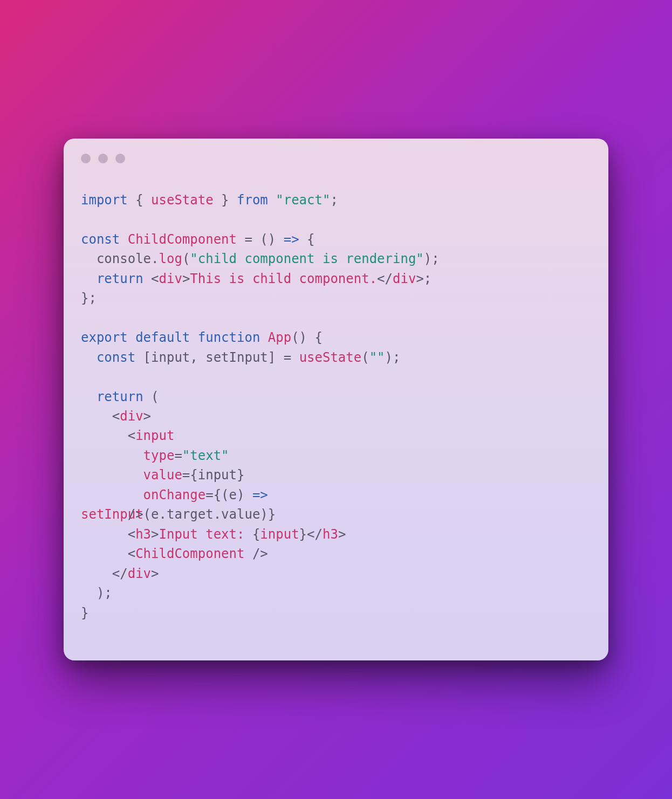 This screenshot has height=799, width=672. Describe the element at coordinates (85, 613) in the screenshot. I see `close-brace: }` at that location.